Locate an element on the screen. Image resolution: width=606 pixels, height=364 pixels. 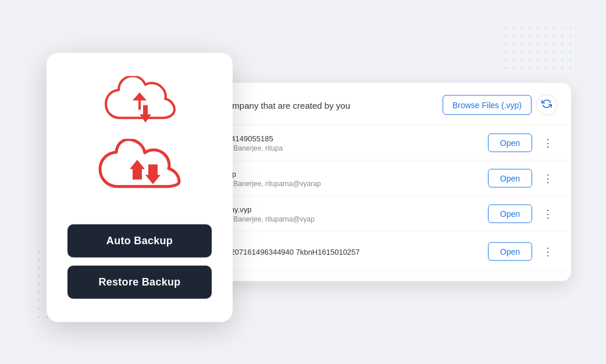
file-meta: Rituparna Banerjee, rituparna@vyarap is located at coordinates (341, 183).